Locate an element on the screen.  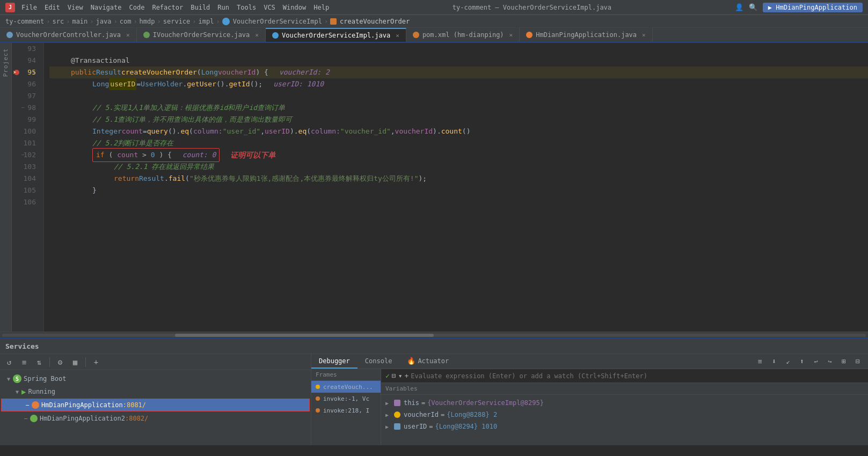
tree-app-8081: ─ HmDianPingApplication :8081/ is located at coordinates (156, 405).